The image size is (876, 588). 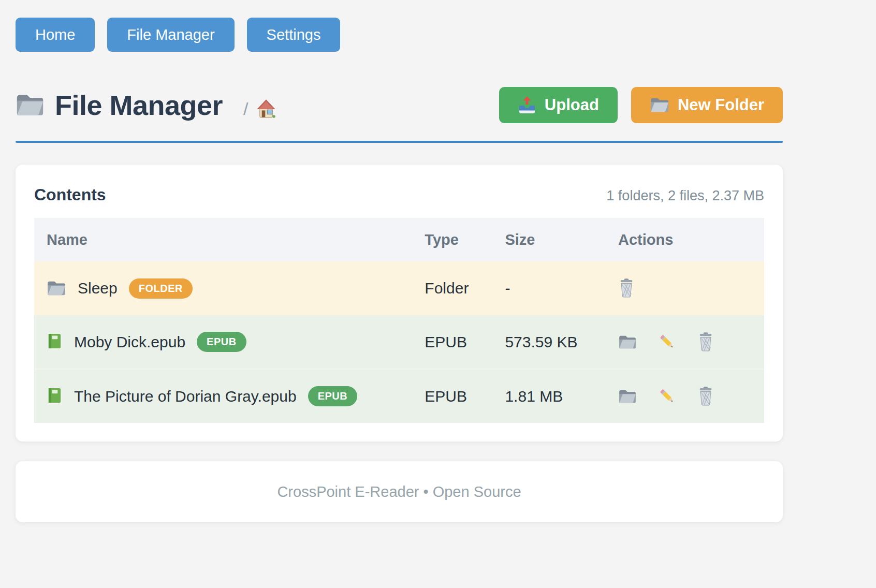 I want to click on contents-heading: Contents, so click(x=70, y=195).